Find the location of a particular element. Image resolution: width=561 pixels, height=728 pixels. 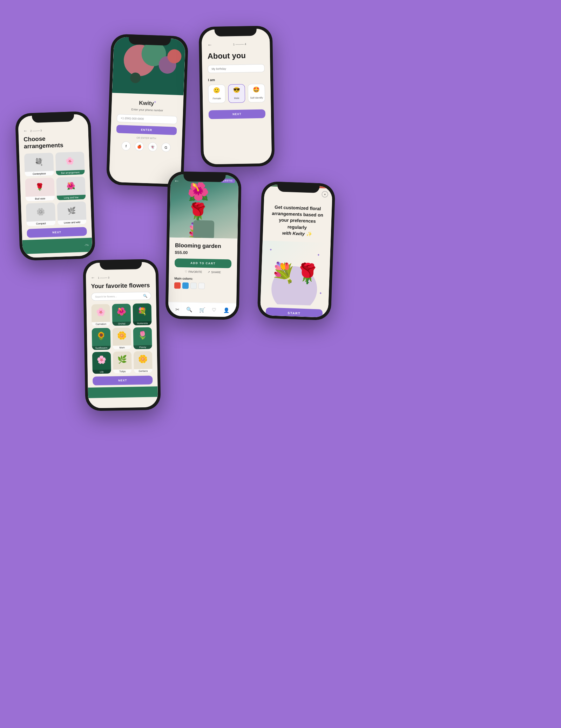

phone-promo: × Get customized floral arrangements bas… is located at coordinates (296, 251).